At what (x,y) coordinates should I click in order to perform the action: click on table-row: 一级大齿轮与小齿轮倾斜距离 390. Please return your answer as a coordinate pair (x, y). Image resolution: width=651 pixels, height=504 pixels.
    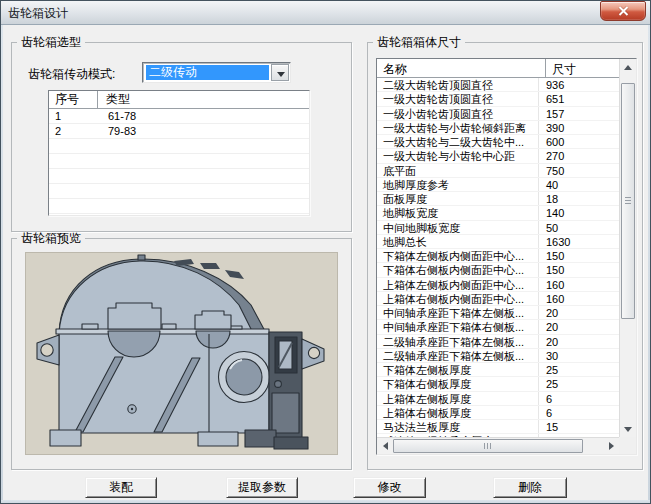
    Looking at the image, I should click on (498, 128).